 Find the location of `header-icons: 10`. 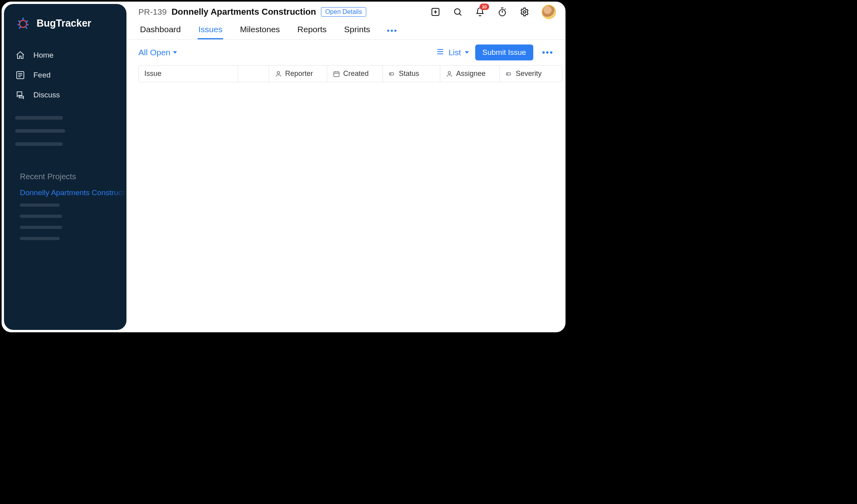

header-icons: 10 is located at coordinates (494, 12).